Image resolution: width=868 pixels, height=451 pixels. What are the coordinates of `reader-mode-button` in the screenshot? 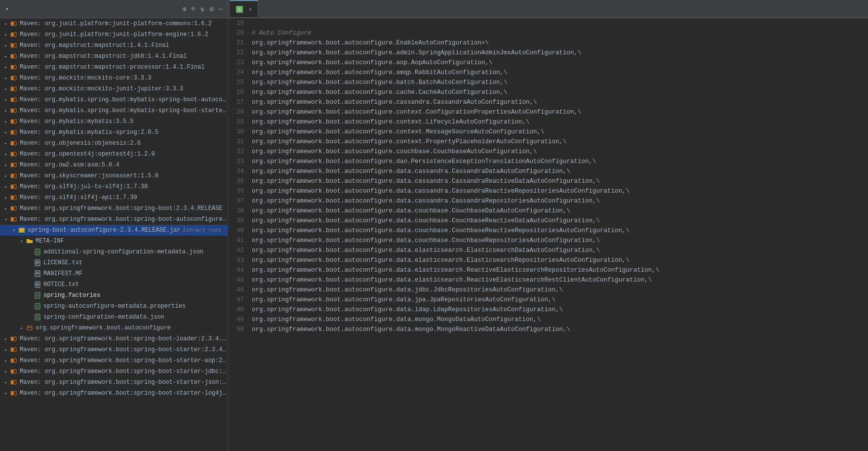 It's located at (863, 9).